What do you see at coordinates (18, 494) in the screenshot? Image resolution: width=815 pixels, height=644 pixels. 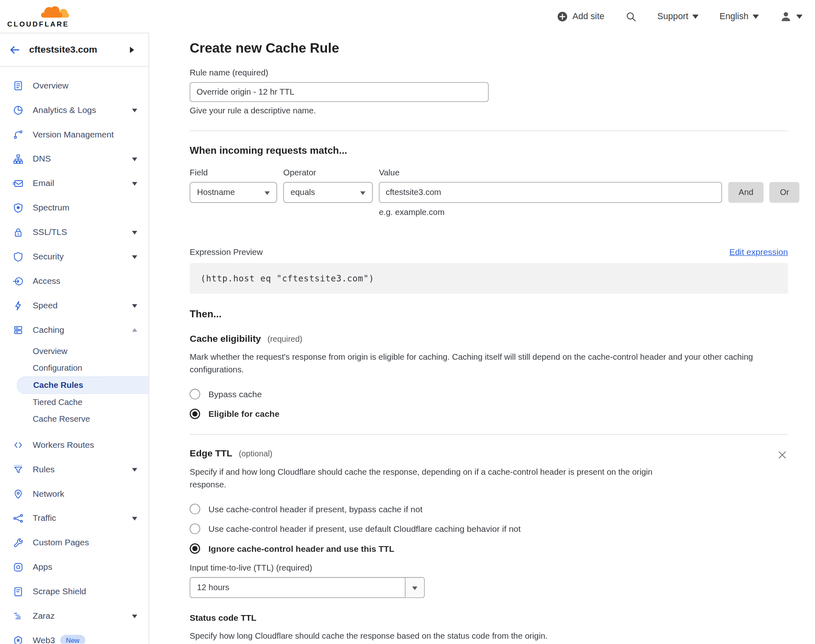 I see `pin-icon` at bounding box center [18, 494].